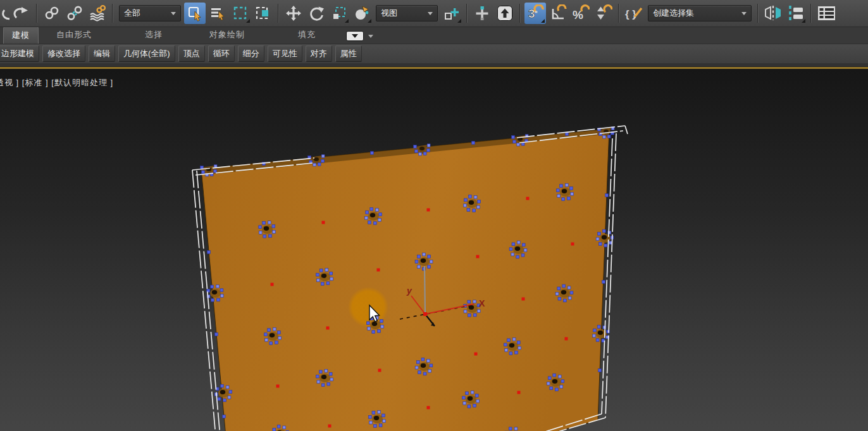 This screenshot has height=431, width=868. I want to click on ribbon-minimize-control, so click(359, 36).